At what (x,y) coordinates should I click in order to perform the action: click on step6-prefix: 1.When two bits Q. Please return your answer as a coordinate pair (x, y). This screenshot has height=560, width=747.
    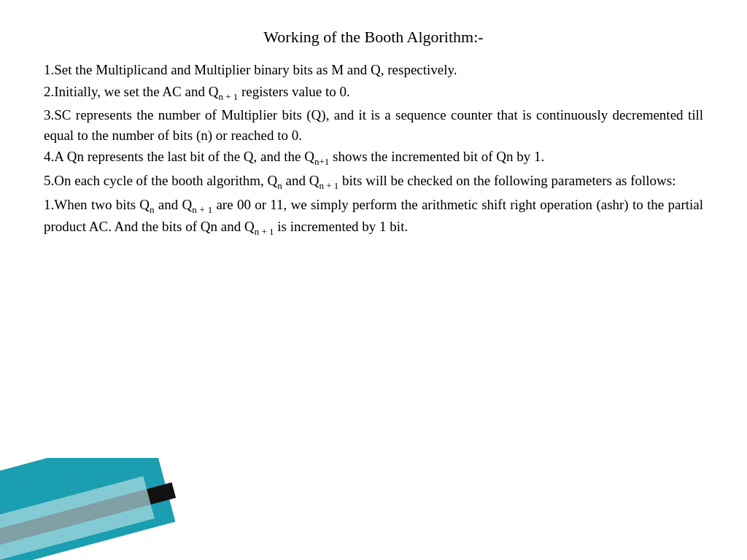
    Looking at the image, I should click on (96, 204).